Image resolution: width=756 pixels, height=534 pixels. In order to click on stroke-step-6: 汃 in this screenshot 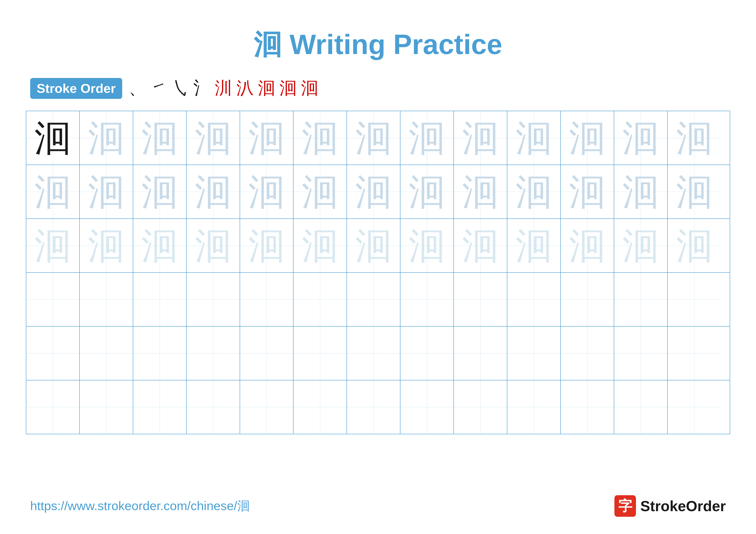, I will do `click(245, 88)`.